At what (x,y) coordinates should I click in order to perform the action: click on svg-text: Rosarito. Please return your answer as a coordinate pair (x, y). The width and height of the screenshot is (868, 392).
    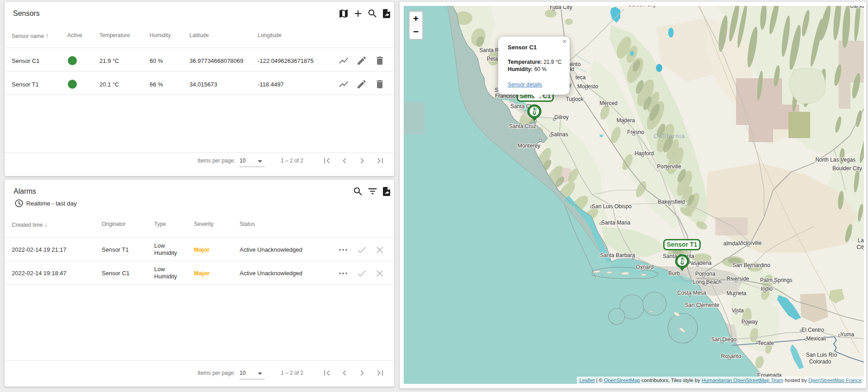
    Looking at the image, I should click on (731, 356).